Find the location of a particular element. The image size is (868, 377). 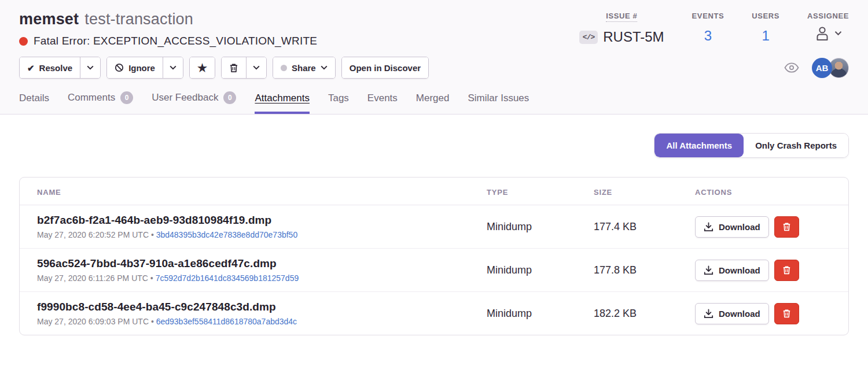

attachment-file-name: 596ac524-7bbd-4b37-910a-a1e86cedf47c.dmp is located at coordinates (262, 264).